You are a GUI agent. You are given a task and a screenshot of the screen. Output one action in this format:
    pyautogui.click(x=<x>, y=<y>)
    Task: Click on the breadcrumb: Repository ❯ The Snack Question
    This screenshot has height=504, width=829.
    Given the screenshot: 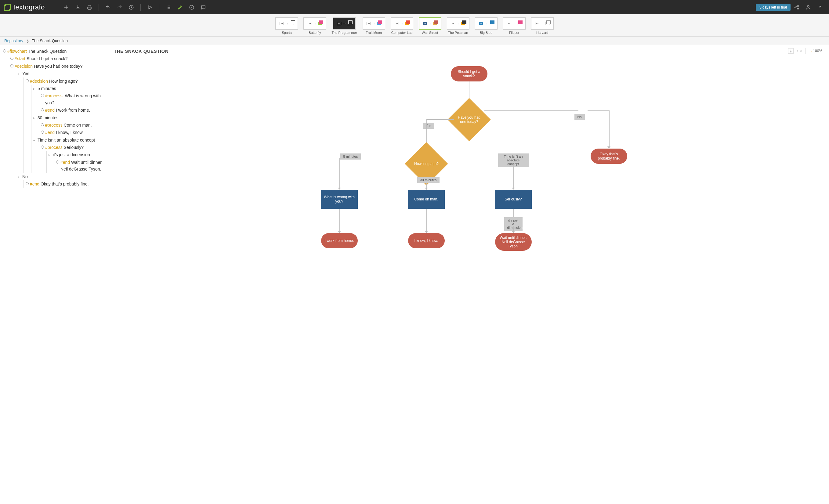 What is the action you would take?
    pyautogui.click(x=414, y=41)
    